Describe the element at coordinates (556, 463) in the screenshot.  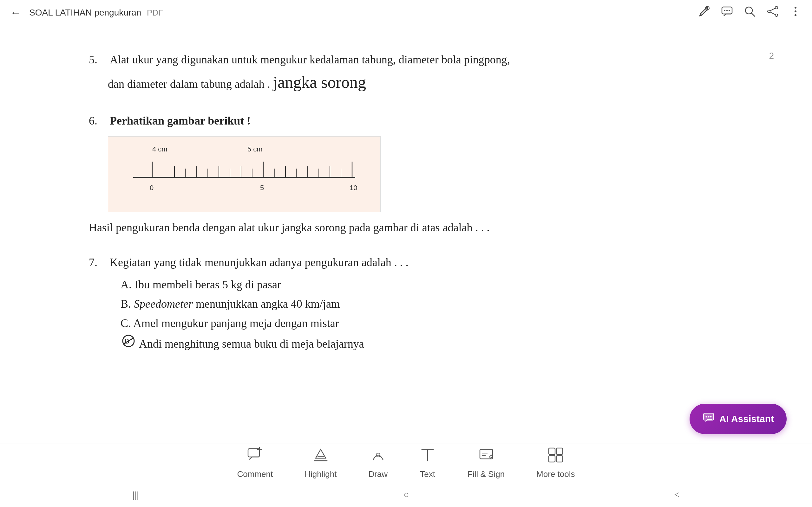
I see `toolbar-more-tools: More tools` at that location.